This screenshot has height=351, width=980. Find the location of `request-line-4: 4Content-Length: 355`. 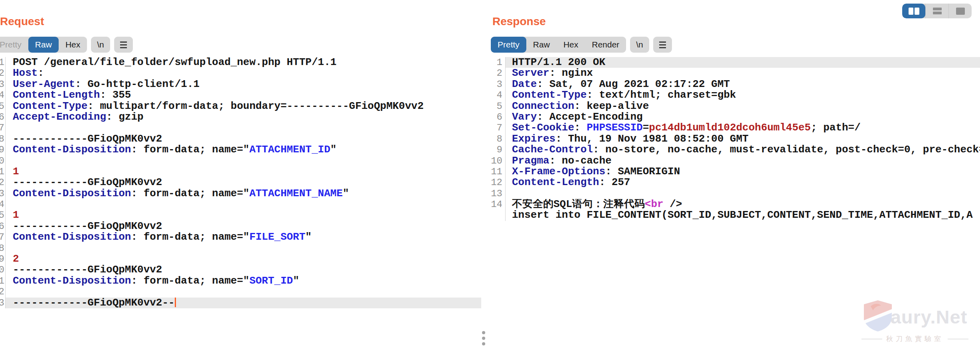

request-line-4: 4Content-Length: 355 is located at coordinates (241, 95).